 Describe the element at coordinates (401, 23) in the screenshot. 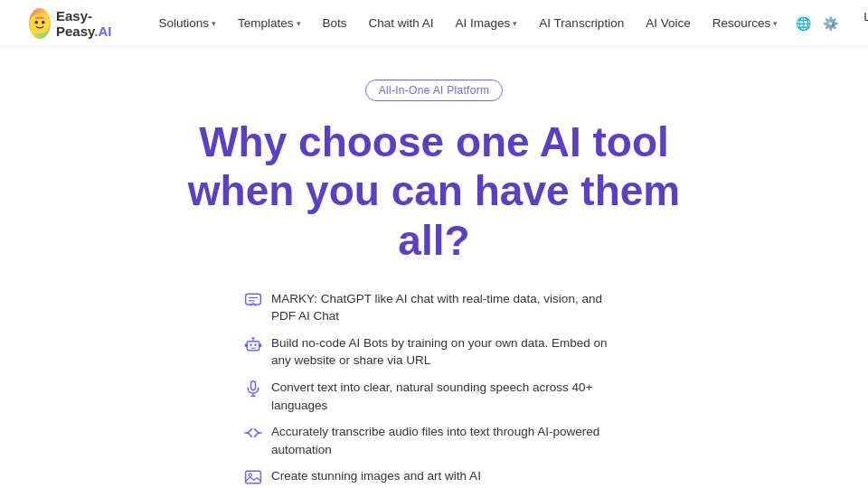

I see `nav-chat: Chat with AI` at that location.